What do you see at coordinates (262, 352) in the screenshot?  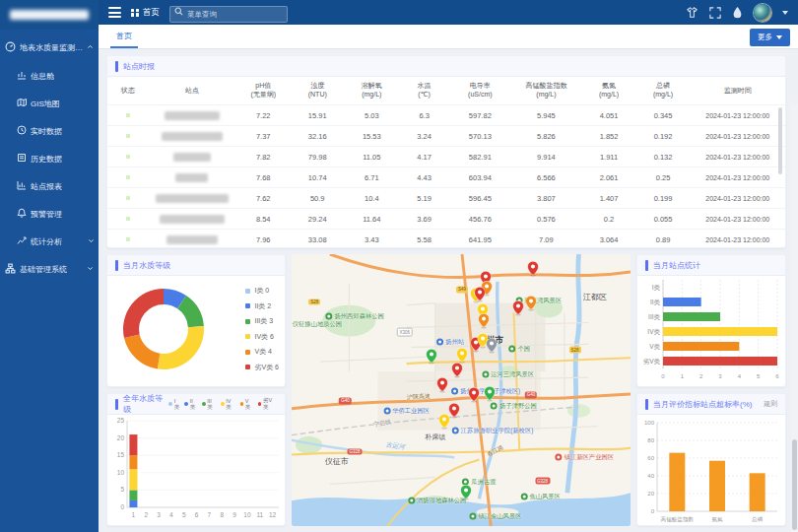 I see `legend-item: V类 4` at bounding box center [262, 352].